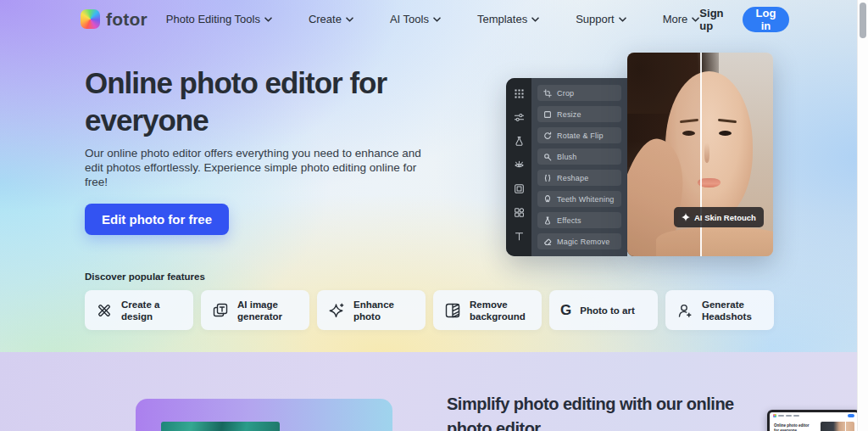  Describe the element at coordinates (744, 20) in the screenshot. I see `header-actions: Sign up Log in` at that location.